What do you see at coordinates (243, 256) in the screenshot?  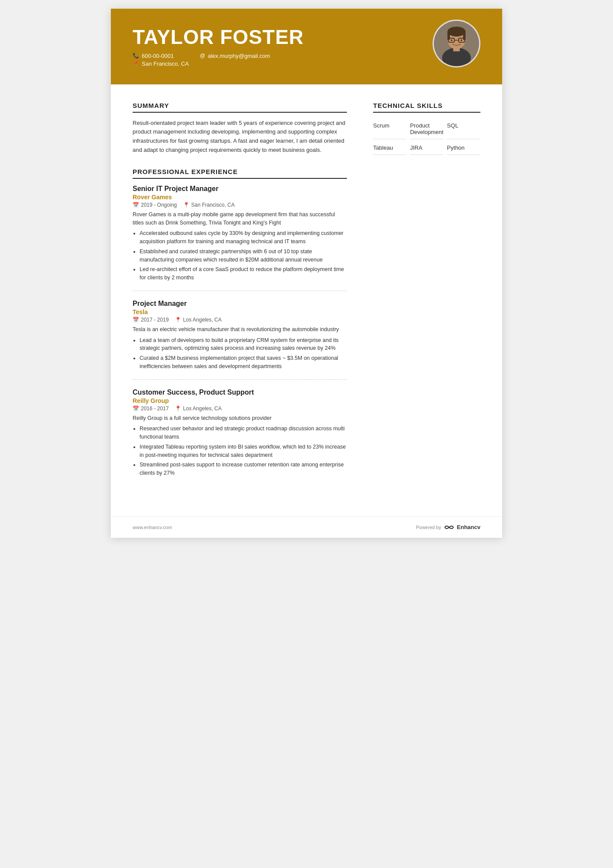 I see `bullet-1-2: Established and curated strategic partne…` at bounding box center [243, 256].